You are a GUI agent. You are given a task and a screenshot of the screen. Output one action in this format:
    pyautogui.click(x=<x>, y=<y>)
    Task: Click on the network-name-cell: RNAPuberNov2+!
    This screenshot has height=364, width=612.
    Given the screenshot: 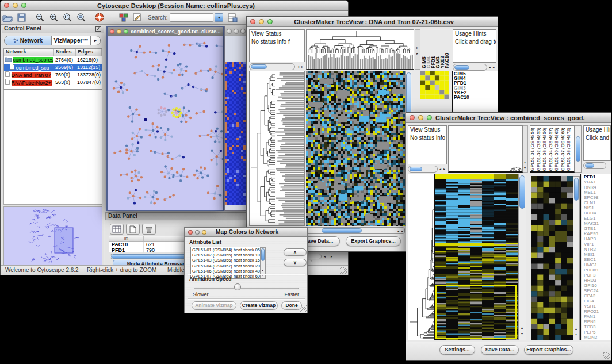 What is the action you would take?
    pyautogui.click(x=29, y=83)
    